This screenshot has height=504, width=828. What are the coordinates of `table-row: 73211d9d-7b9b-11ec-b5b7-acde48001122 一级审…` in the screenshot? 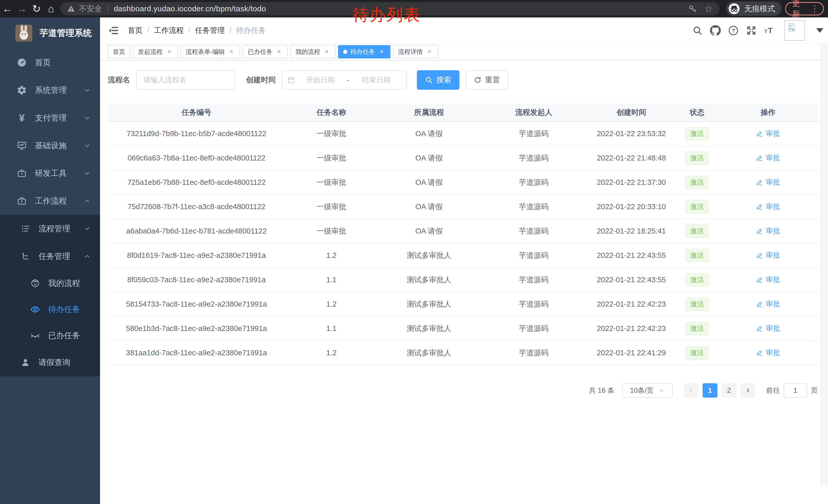 It's located at (463, 134).